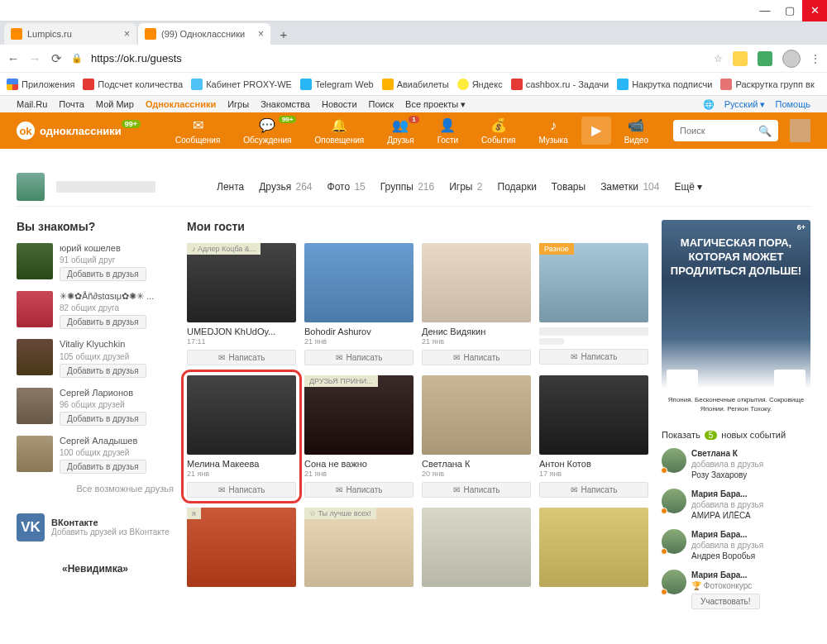  I want to click on tab-games: Игры 2, so click(466, 187).